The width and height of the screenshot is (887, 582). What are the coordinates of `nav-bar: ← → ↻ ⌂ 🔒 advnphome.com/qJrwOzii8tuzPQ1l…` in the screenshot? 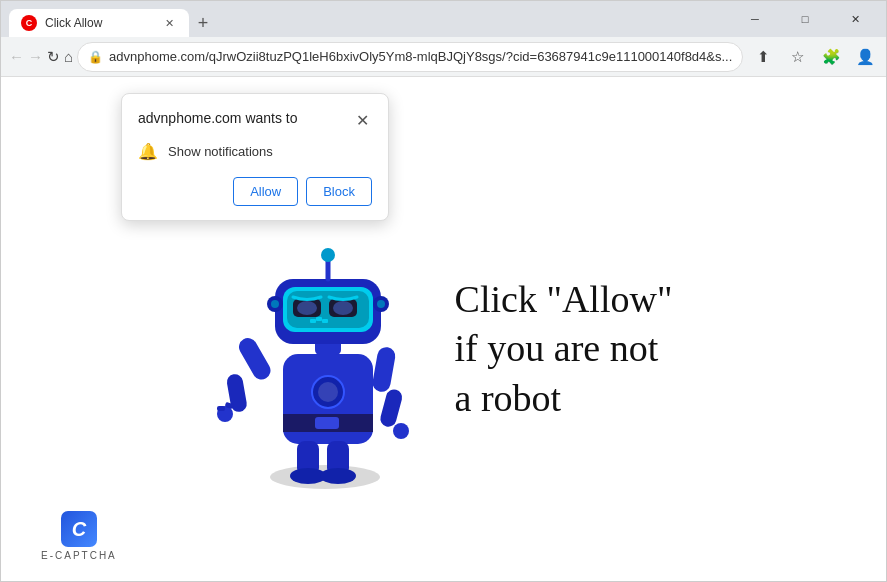 It's located at (444, 57).